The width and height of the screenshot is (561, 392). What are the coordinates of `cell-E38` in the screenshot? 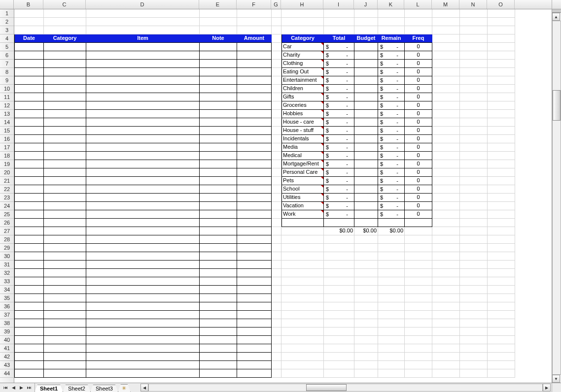 It's located at (218, 323).